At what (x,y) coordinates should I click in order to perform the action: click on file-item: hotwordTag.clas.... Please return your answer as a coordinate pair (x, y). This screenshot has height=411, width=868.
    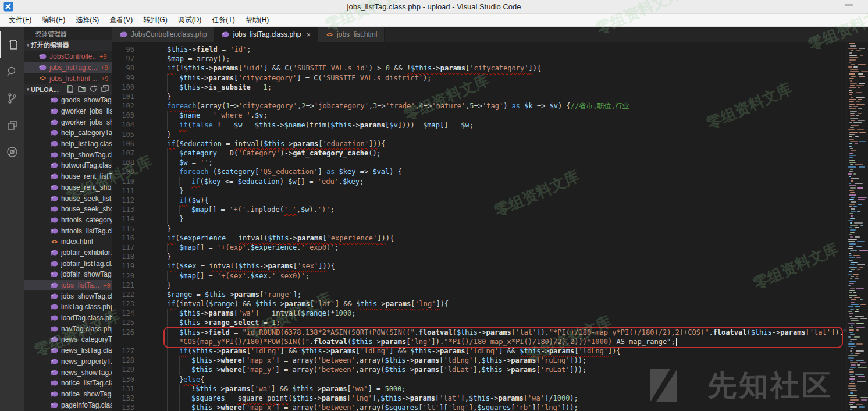
    Looking at the image, I should click on (69, 165).